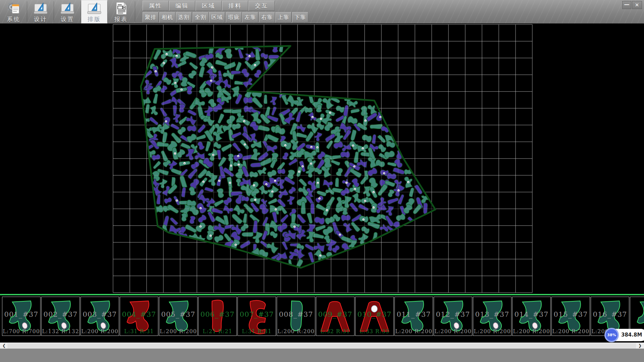 The height and width of the screenshot is (362, 644). Describe the element at coordinates (571, 316) in the screenshot. I see `filmstrip-cell-15: 015_#37L:200 R:200` at that location.